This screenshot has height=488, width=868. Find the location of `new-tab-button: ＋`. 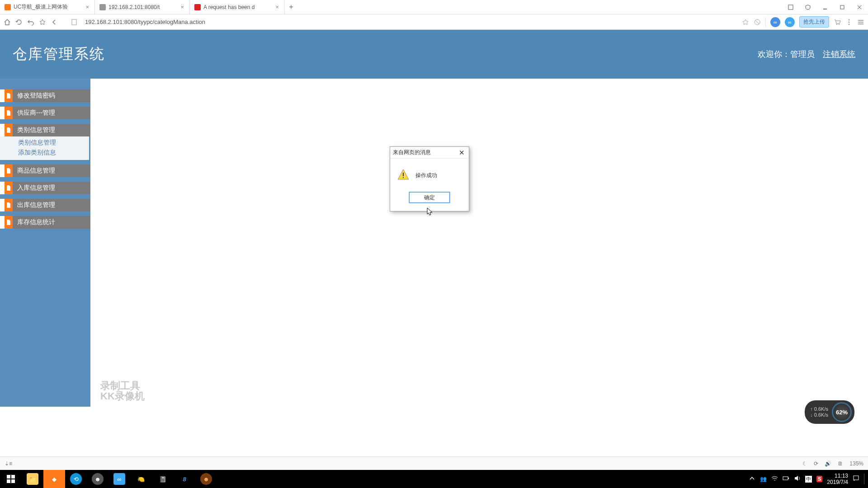

new-tab-button: ＋ is located at coordinates (291, 7).